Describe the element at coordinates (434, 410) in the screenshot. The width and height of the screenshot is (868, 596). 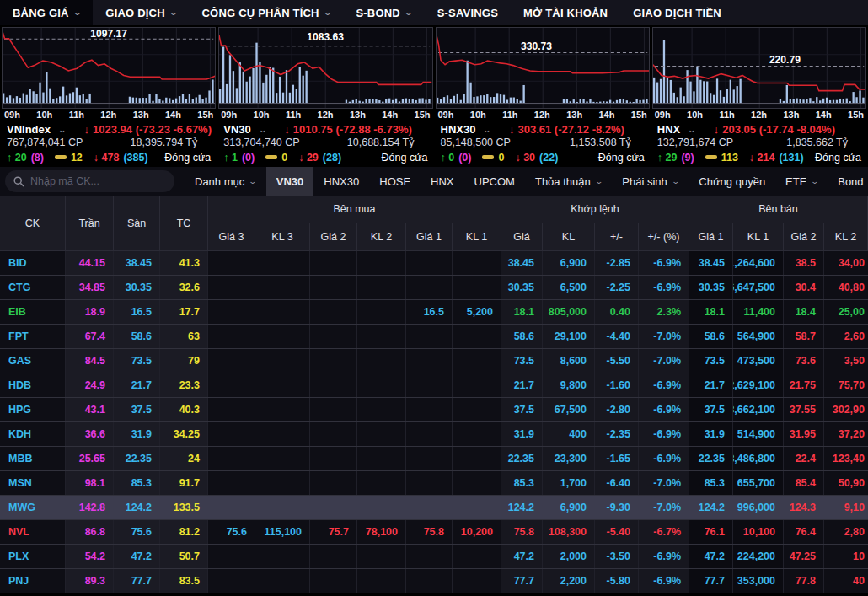
I see `table-row-hpg: HPG43.137.540.337.567,500-2.80-6.9%37.51…` at that location.